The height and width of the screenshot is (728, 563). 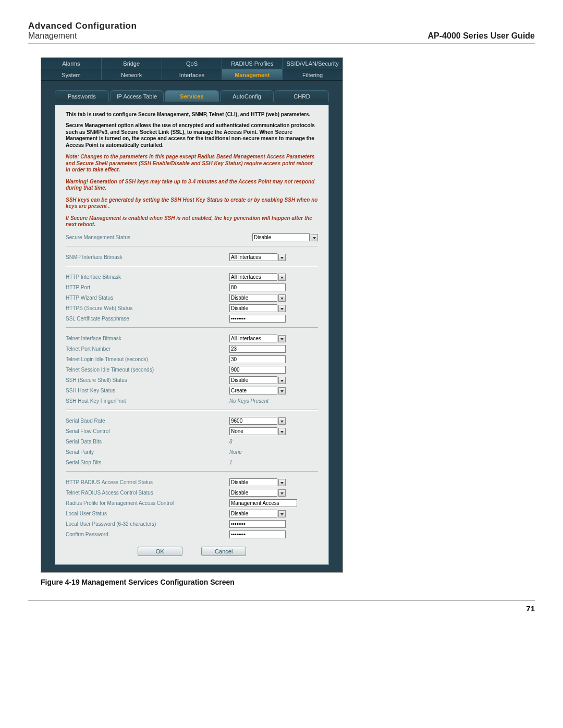 I want to click on subtab-passwords: Passwords, so click(x=82, y=96).